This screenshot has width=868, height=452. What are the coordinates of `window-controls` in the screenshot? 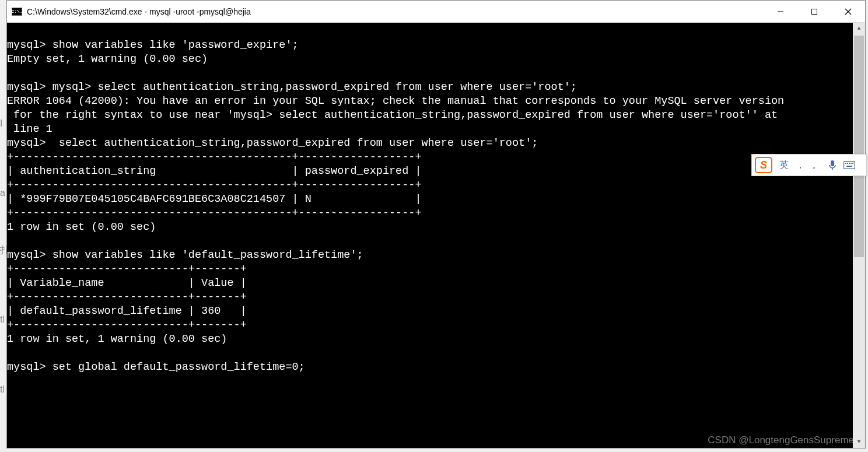 It's located at (814, 12).